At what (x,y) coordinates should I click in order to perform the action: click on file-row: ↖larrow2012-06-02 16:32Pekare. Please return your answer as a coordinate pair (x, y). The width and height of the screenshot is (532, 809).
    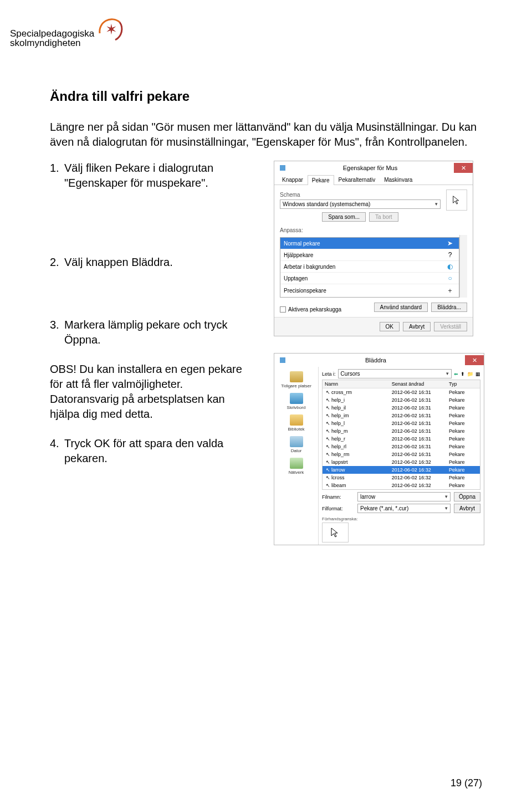
    Looking at the image, I should click on (401, 470).